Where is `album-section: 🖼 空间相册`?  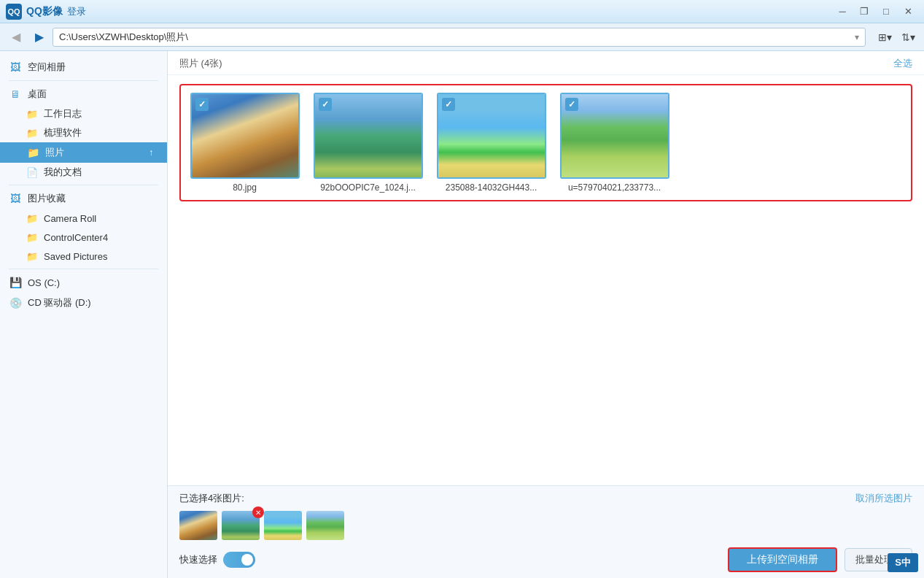
album-section: 🖼 空间相册 is located at coordinates (83, 67).